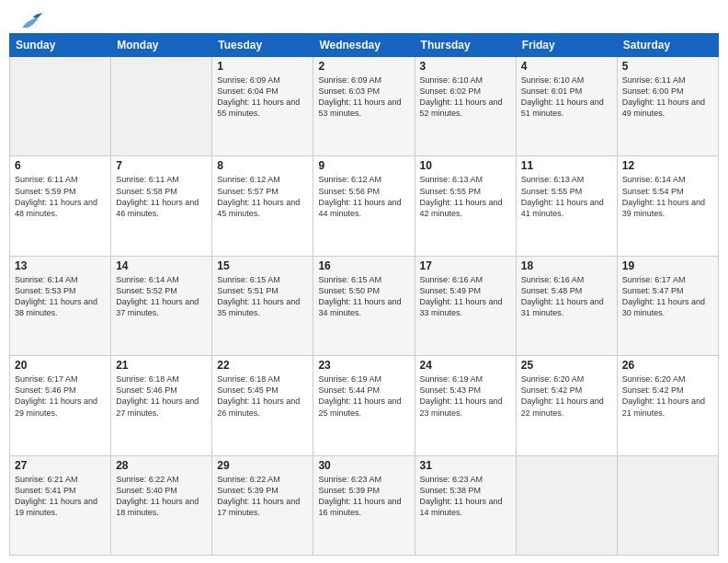 The height and width of the screenshot is (563, 728). Describe the element at coordinates (364, 206) in the screenshot. I see `calendar-day-9: 9Sunrise: 6:12 AMSunset: 5:56 PMDaylight…` at that location.